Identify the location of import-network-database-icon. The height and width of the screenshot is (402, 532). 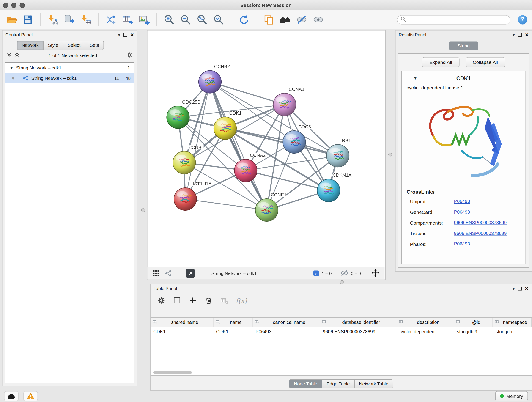
(70, 20).